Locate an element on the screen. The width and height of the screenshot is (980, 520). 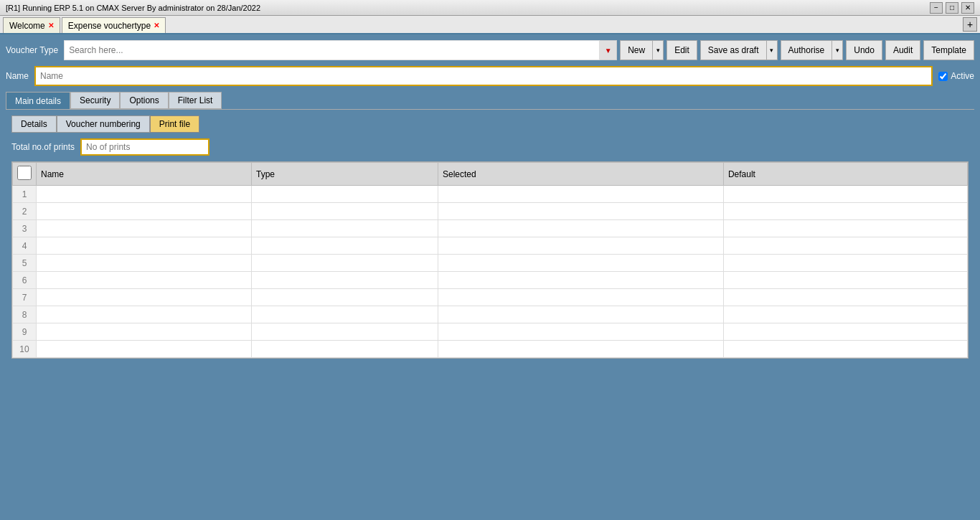
table-row: 1 is located at coordinates (491, 194).